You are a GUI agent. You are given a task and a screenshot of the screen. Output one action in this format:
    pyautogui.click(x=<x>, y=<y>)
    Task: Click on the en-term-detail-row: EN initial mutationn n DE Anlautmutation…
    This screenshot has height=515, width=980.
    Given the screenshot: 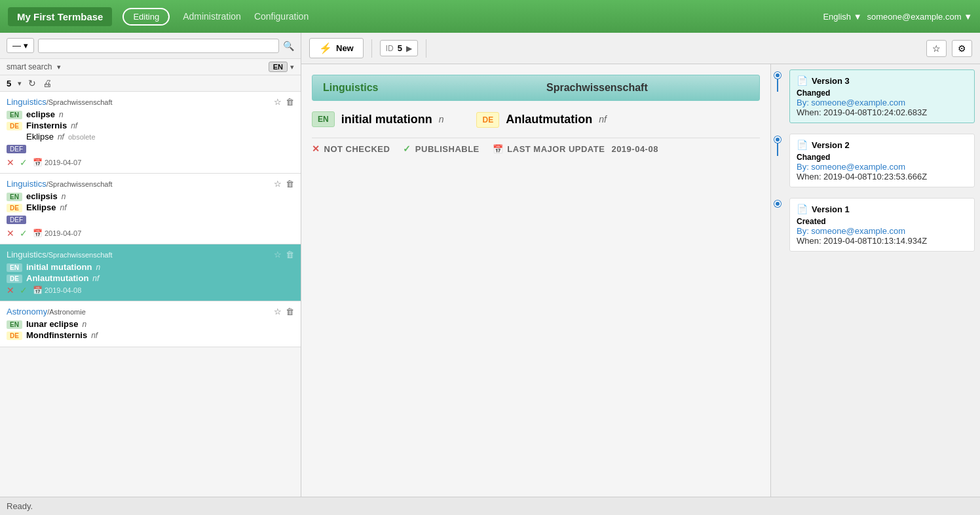 What is the action you would take?
    pyautogui.click(x=536, y=119)
    